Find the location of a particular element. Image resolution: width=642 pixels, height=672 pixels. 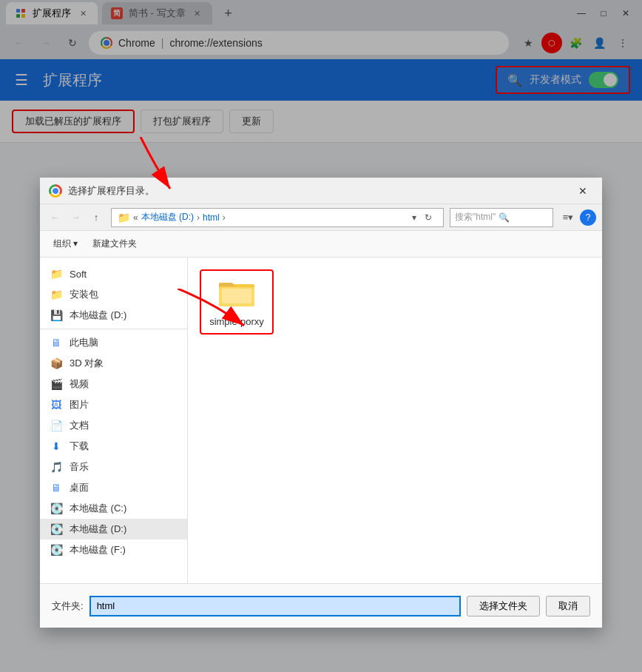

this-pc-label: 此电脑 is located at coordinates (84, 343).